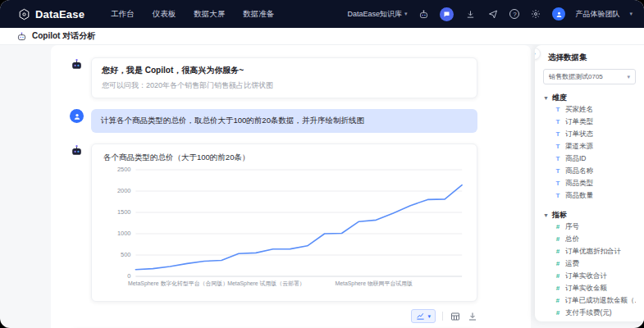 Image resolution: width=644 pixels, height=328 pixels. I want to click on greeting-card: 您好，我是 Copilot，很高兴为你服务~ 您可以问我：2020年各个销售部门…, so click(284, 78).